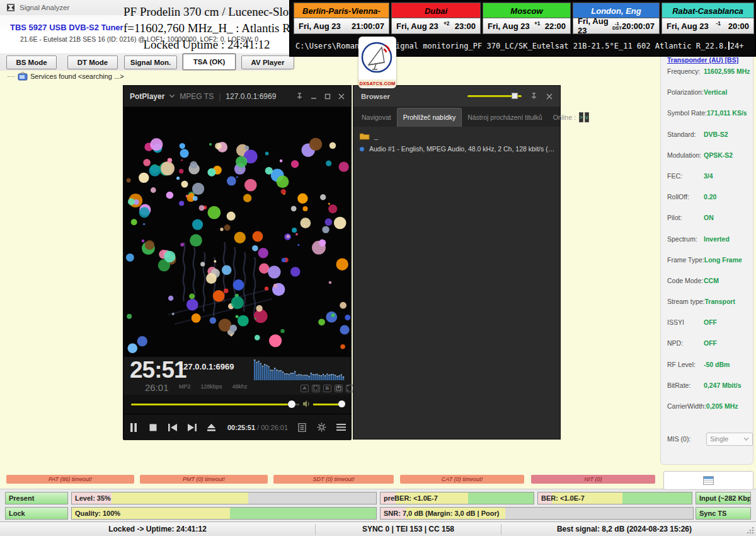 The width and height of the screenshot is (756, 536). What do you see at coordinates (17, 513) in the screenshot?
I see `signal-bar-label: Lock` at bounding box center [17, 513].